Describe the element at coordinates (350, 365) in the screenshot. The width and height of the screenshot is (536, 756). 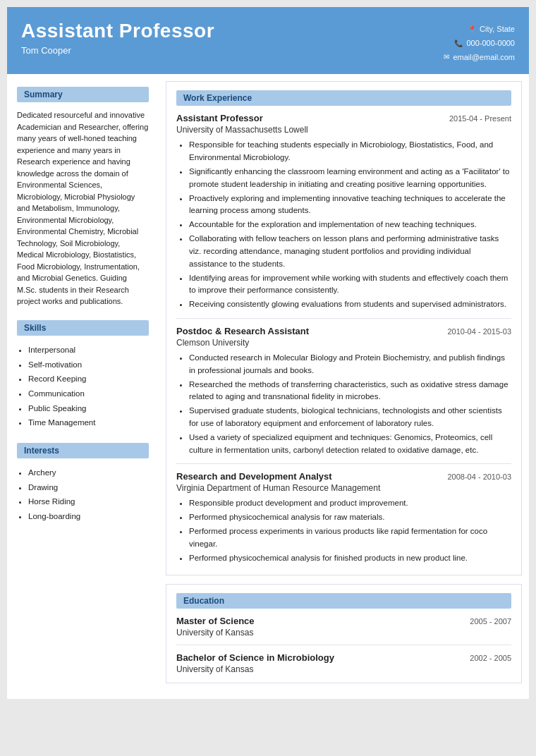
I see `bullet: Conducted research in Molecular Biology …` at that location.